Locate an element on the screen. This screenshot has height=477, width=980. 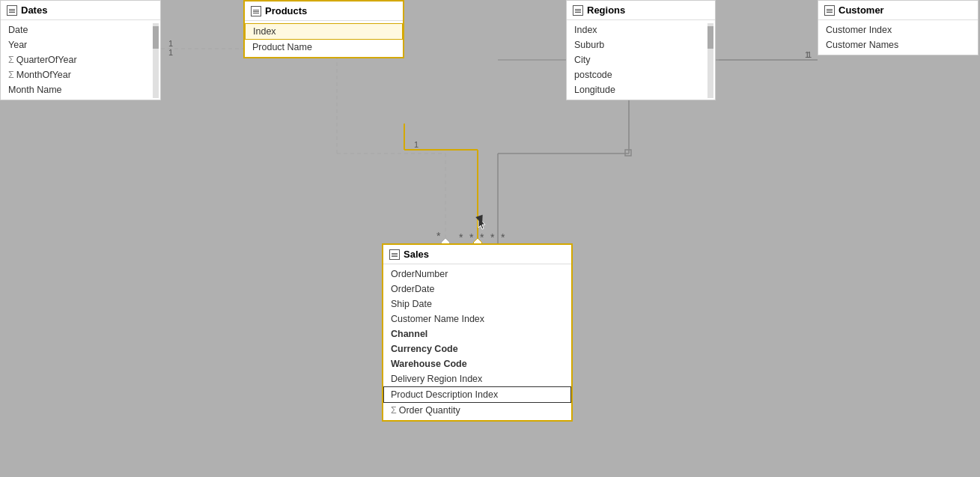
list-item: Product Description Index is located at coordinates (478, 395).